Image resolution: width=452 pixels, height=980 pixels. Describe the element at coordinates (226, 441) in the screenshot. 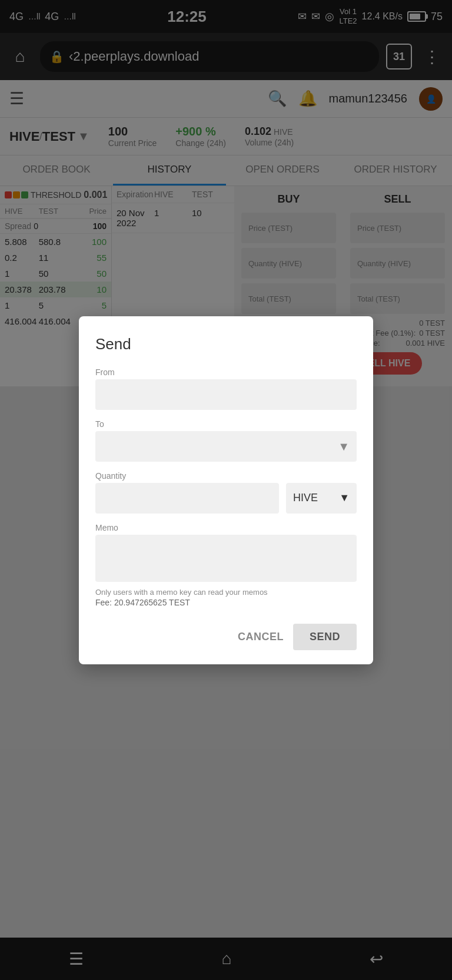

I see `to-group: To ▼` at that location.